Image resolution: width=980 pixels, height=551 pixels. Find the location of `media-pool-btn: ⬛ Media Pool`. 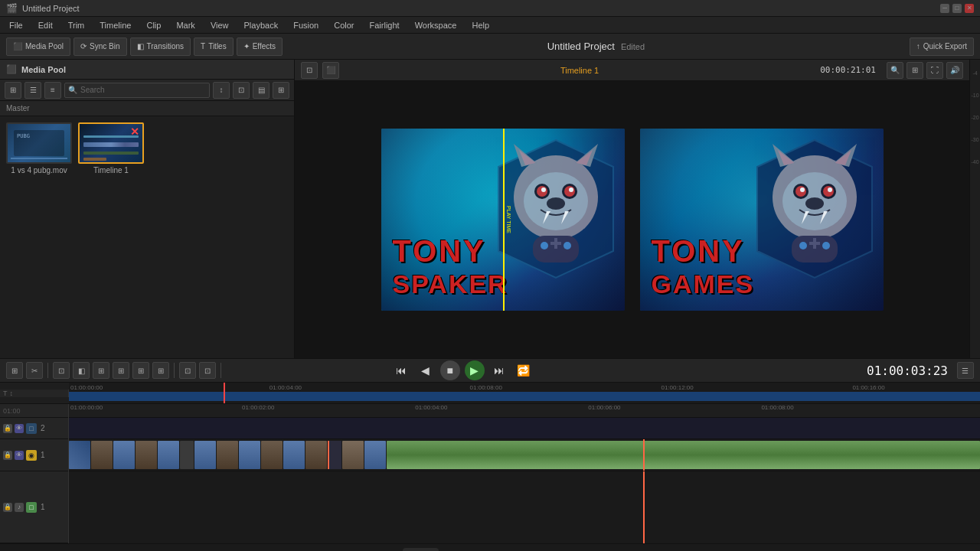

media-pool-btn: ⬛ Media Pool is located at coordinates (38, 47).